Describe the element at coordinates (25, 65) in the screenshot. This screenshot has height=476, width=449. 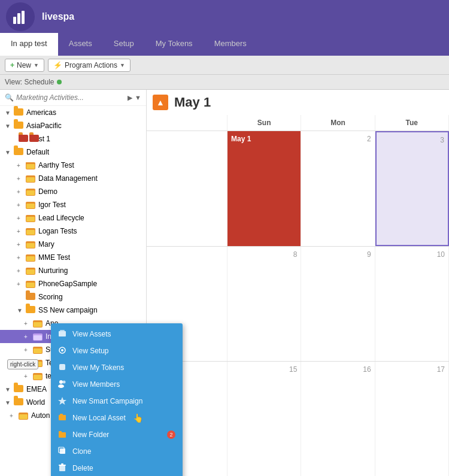
I see `new-button: + New ▼` at that location.